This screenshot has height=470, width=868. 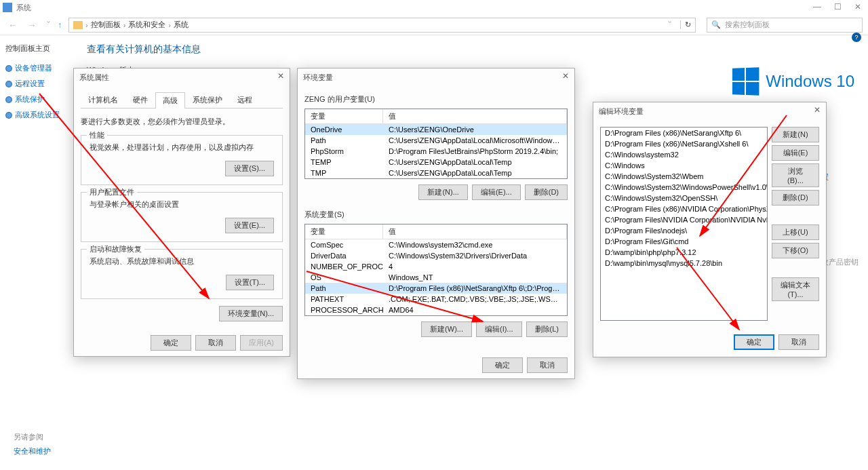 I want to click on refresh-button: ↻, so click(x=686, y=24).